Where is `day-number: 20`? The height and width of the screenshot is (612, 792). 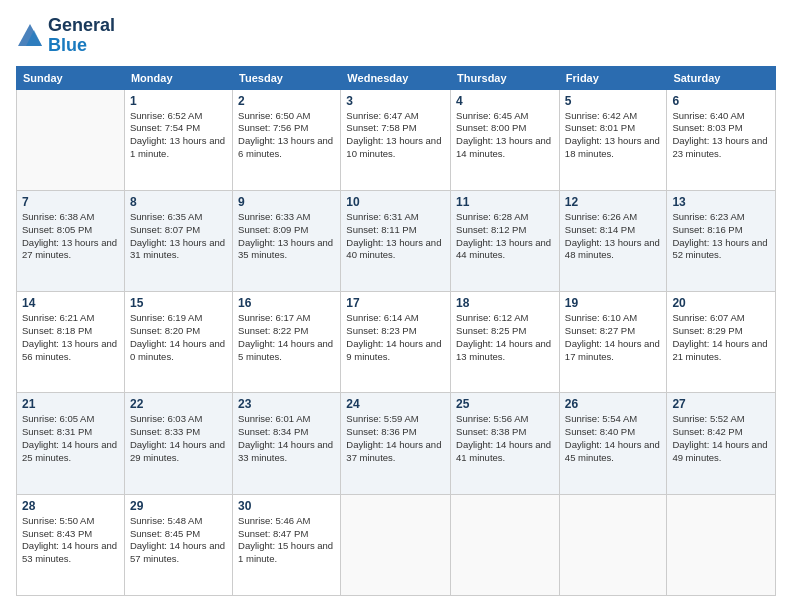
day-number: 20 is located at coordinates (721, 303).